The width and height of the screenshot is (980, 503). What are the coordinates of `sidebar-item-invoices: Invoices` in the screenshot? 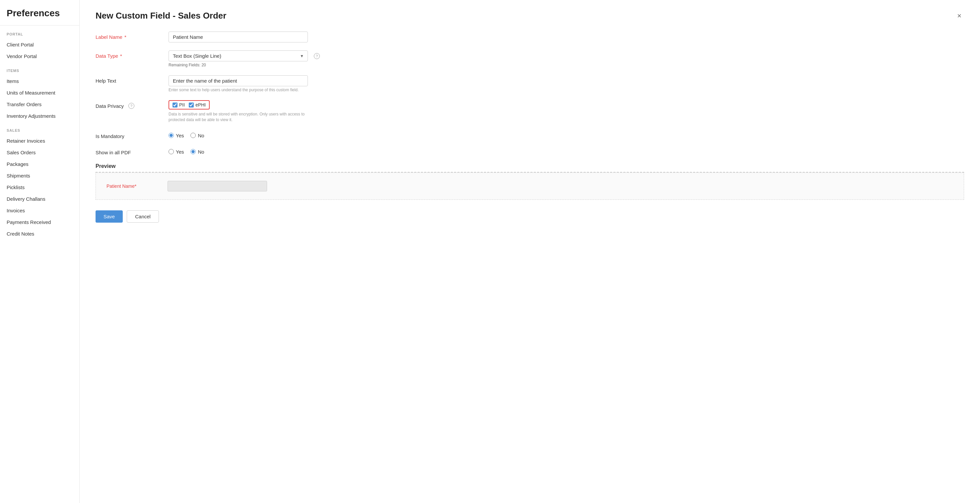 It's located at (40, 211).